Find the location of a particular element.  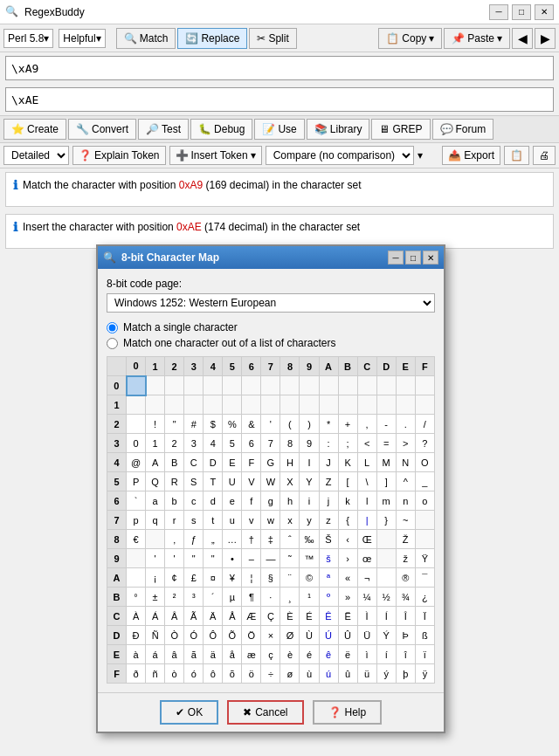

export-icon: 📤 is located at coordinates (454, 155).